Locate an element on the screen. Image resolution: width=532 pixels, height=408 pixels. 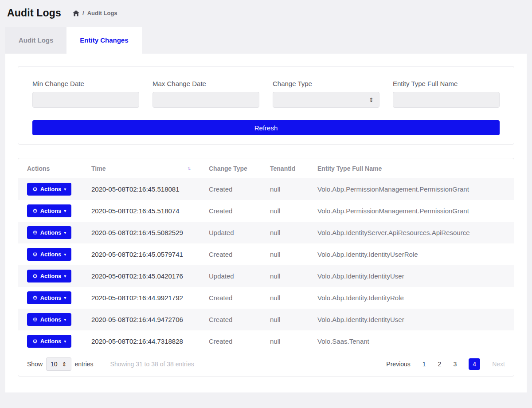
column-header-actions: Actions is located at coordinates (51, 169).